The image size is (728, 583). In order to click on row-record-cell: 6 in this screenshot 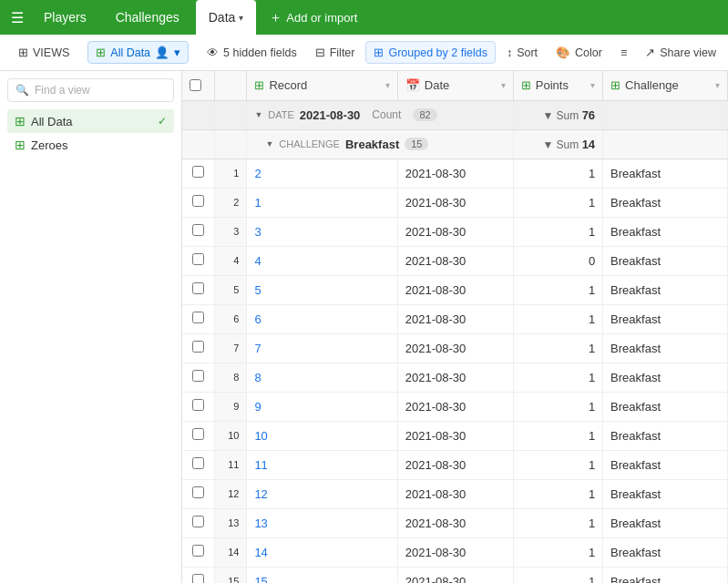, I will do `click(323, 319)`.